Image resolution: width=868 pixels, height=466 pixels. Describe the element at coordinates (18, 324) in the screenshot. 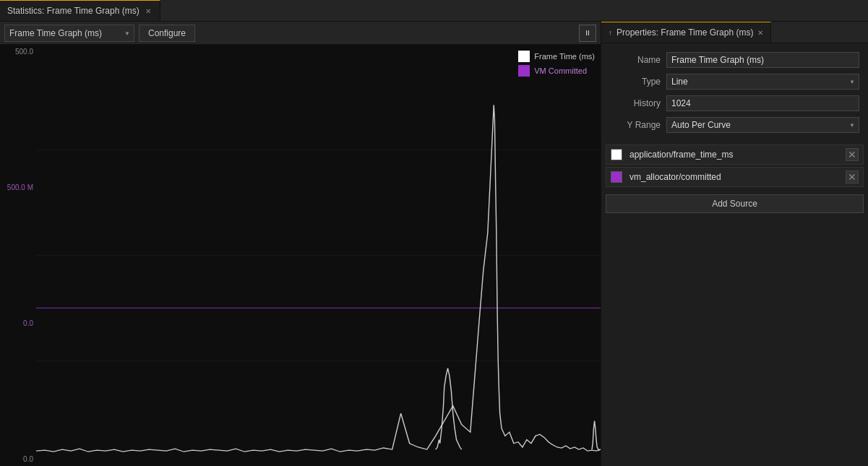

I see `y-label-bottom-purple: 0.0` at that location.